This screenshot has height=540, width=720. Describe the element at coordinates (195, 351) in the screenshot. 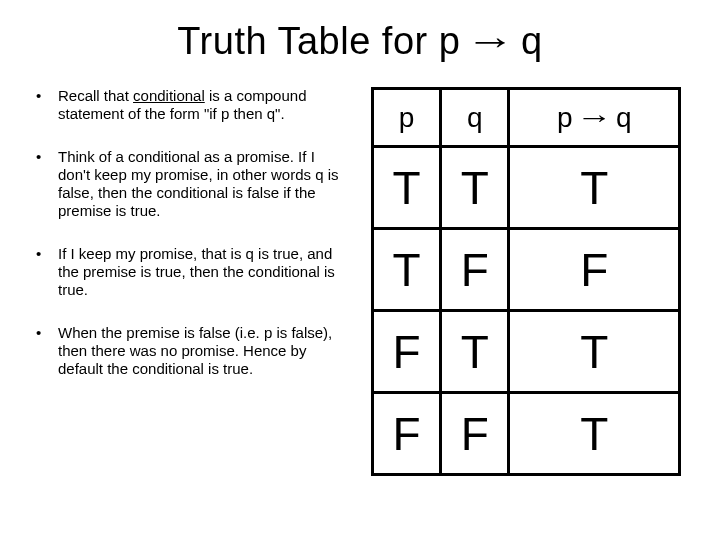

I see `bullet-text: When the premise is false (i.e. p is fal…` at that location.